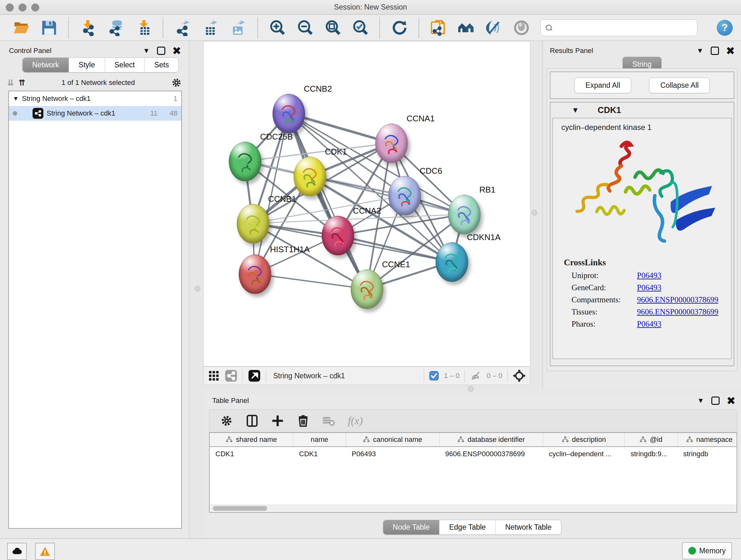  What do you see at coordinates (476, 376) in the screenshot?
I see `hidden-eye-icon` at bounding box center [476, 376].